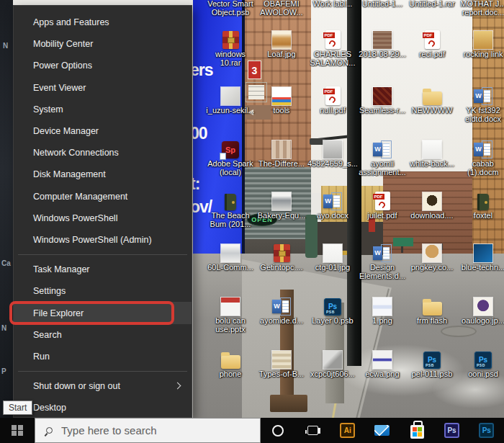 Image resolution: width=504 pixels, height=443 pixels. I want to click on desktop-icon-ayomii-assignment: Wayomii assignment..., so click(382, 156).